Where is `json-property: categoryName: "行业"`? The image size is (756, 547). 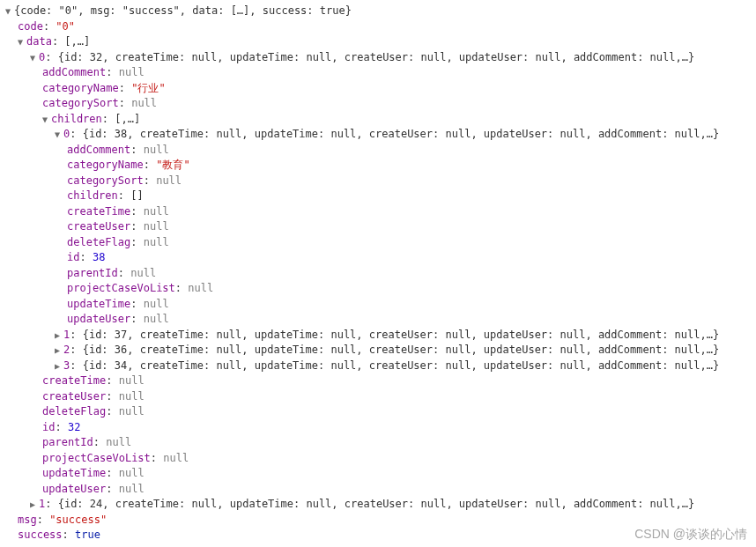
json-property: categoryName: "行业" is located at coordinates (378, 89).